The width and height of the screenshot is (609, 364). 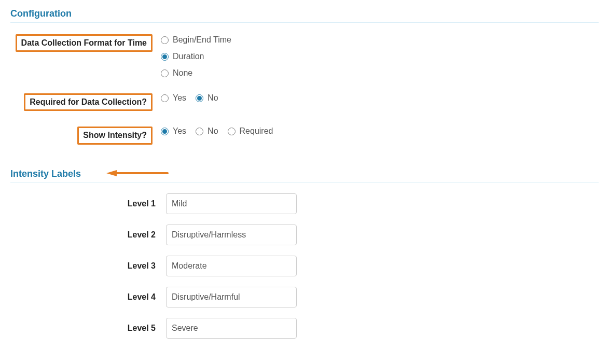 What do you see at coordinates (188, 57) in the screenshot?
I see `format-option-duration-label: Duration` at bounding box center [188, 57].